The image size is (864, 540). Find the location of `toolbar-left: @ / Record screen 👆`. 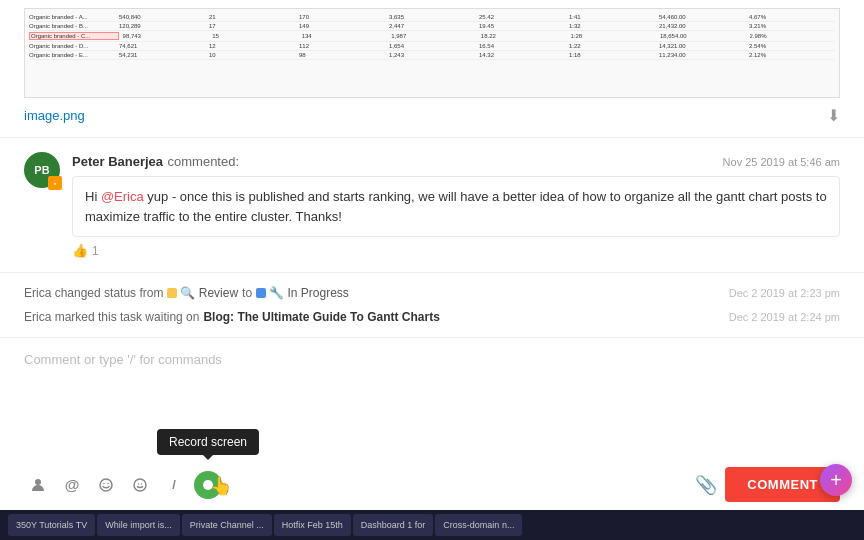

toolbar-left: @ / Record screen 👆 is located at coordinates (123, 485).